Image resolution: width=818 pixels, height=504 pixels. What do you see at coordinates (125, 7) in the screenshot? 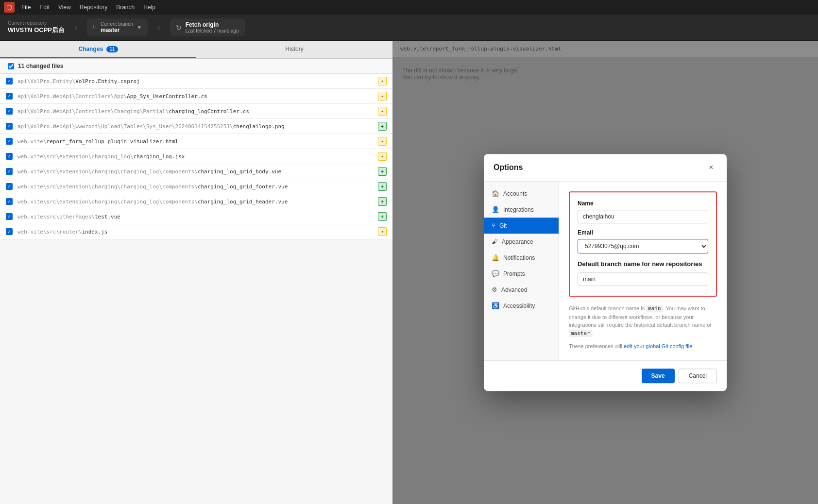
I see `menu-branch: Branch` at bounding box center [125, 7].